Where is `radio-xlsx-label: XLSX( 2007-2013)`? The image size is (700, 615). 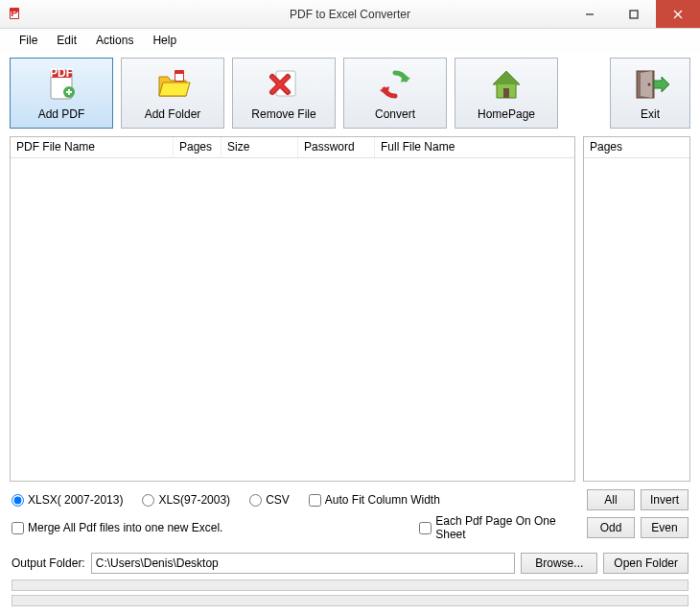
radio-xlsx-label: XLSX( 2007-2013) is located at coordinates (75, 500).